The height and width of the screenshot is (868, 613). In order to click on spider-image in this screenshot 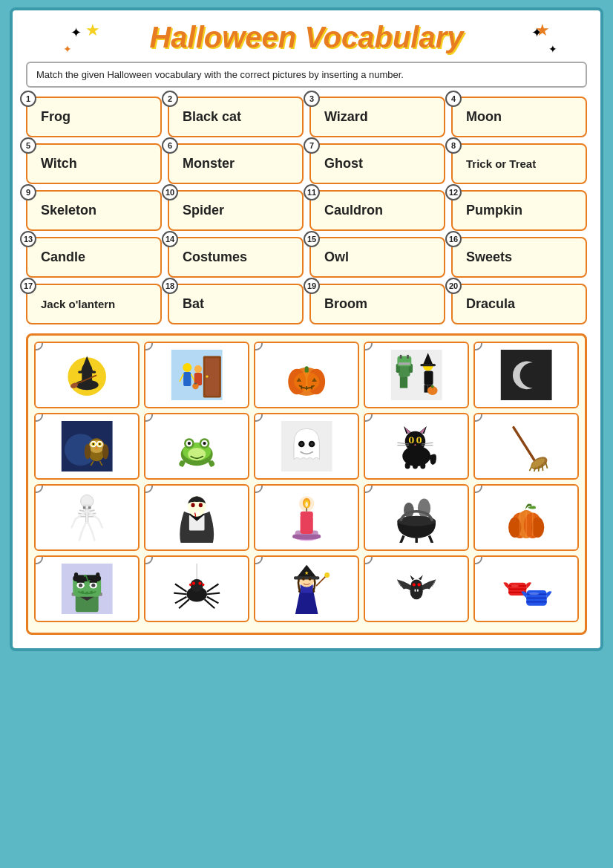, I will do `click(197, 590)`.